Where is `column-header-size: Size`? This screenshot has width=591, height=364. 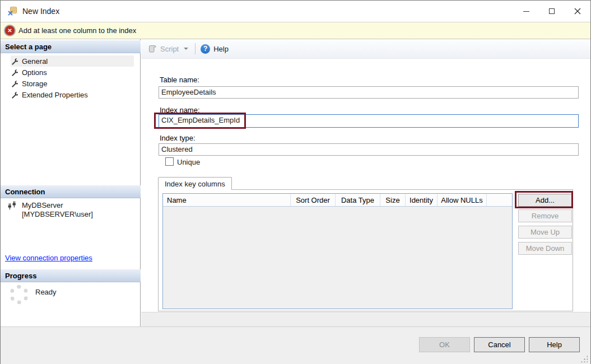
column-header-size: Size is located at coordinates (393, 200).